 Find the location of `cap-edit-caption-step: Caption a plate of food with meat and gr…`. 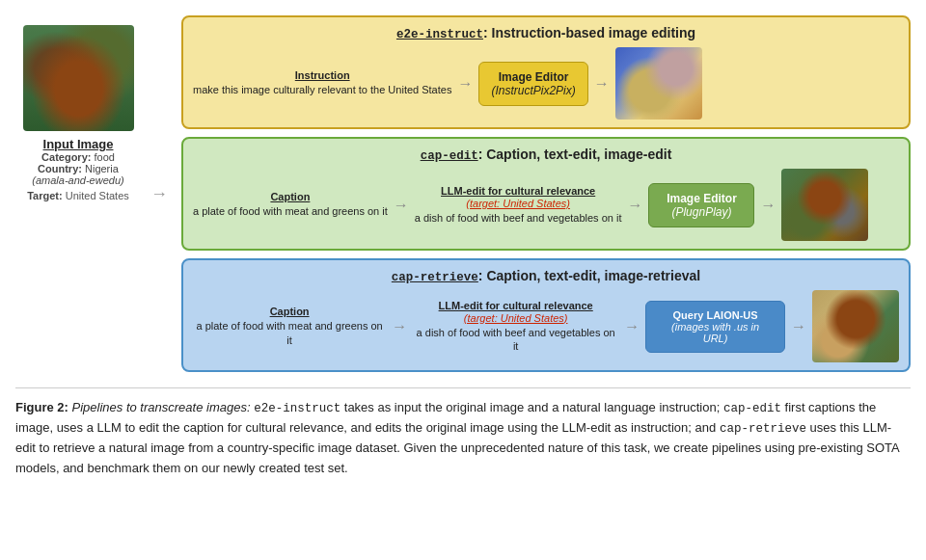

cap-edit-caption-step: Caption a plate of food with meat and gr… is located at coordinates (290, 204).